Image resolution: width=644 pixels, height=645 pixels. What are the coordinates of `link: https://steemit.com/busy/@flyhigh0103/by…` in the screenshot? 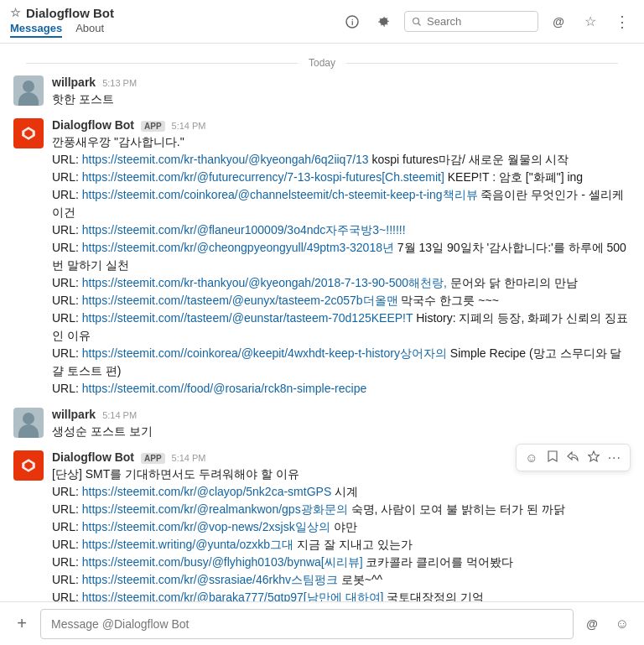 It's located at (223, 562).